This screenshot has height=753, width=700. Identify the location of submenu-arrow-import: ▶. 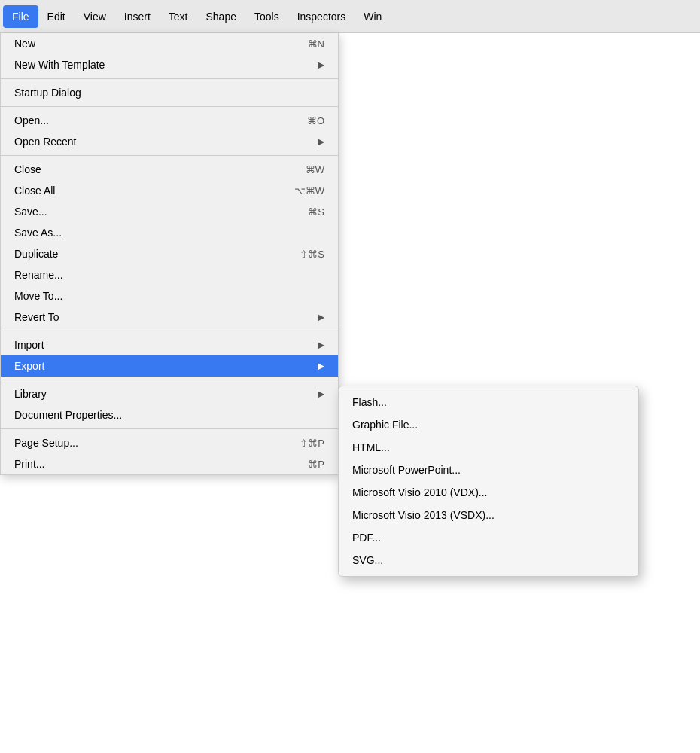
(321, 345).